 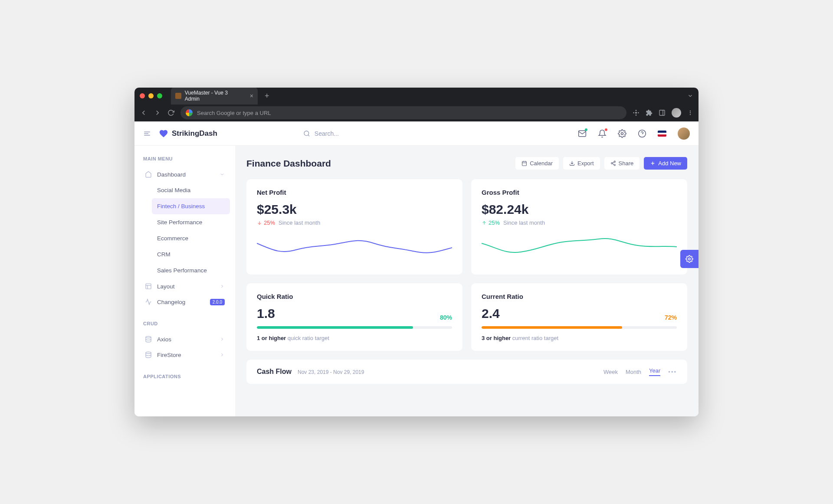 What do you see at coordinates (579, 248) in the screenshot?
I see `sparkline-chart` at bounding box center [579, 248].